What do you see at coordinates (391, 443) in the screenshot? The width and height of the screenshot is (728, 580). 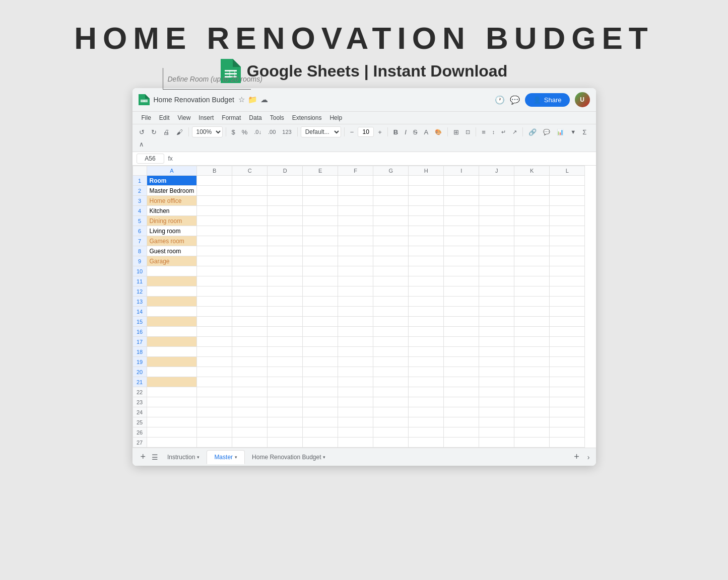 I see `cell-G27` at bounding box center [391, 443].